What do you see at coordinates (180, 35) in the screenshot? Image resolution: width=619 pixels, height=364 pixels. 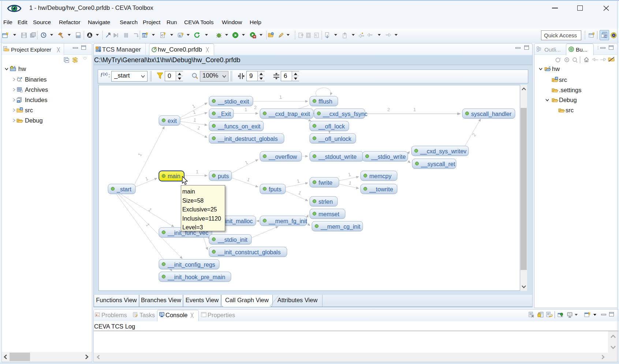 I see `svg-text: c` at bounding box center [180, 35].